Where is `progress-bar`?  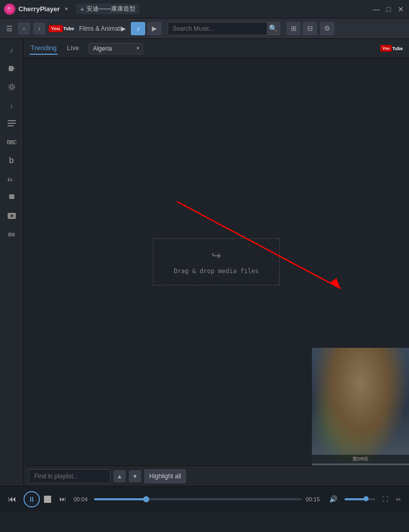
progress-bar is located at coordinates (198, 499).